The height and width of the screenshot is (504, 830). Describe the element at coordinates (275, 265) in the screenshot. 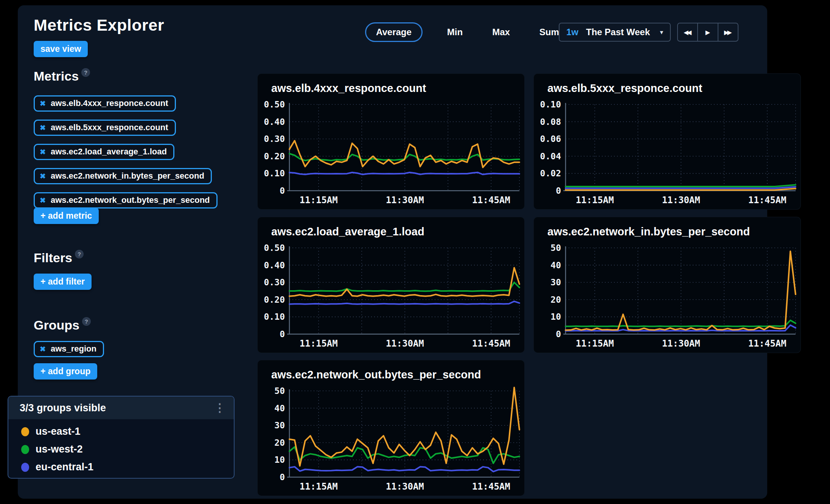

I see `svg-text: 0.40` at that location.